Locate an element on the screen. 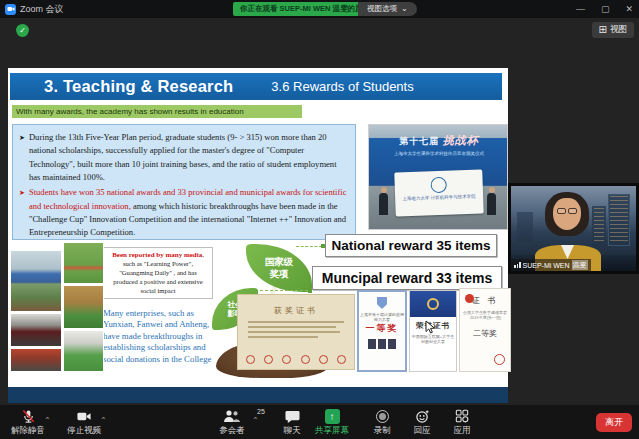 The height and width of the screenshot is (439, 639). view-button: ⊞ 视图 is located at coordinates (613, 30).